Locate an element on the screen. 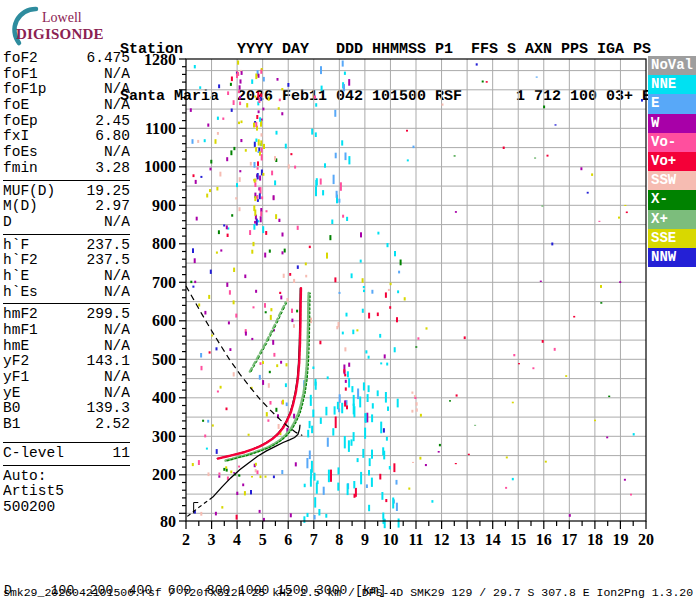  x-axis-tick-label: 7 is located at coordinates (314, 540).